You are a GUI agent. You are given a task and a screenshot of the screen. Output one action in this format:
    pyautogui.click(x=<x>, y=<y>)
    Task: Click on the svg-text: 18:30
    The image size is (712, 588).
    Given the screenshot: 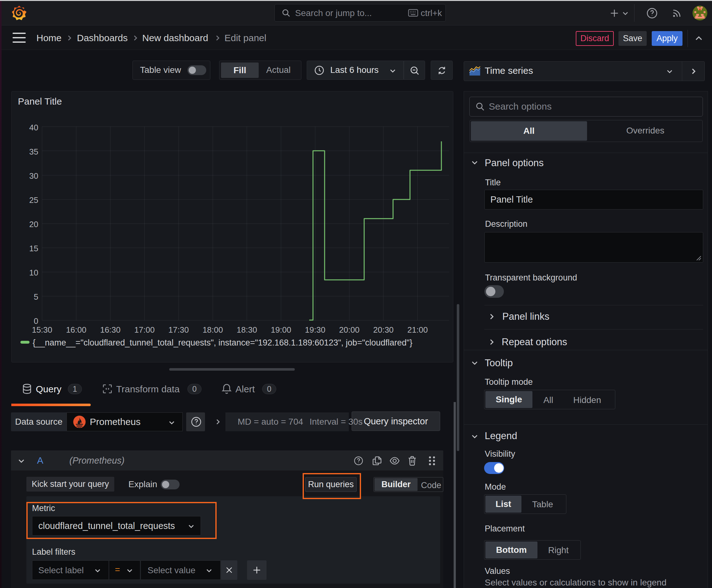 What is the action you would take?
    pyautogui.click(x=247, y=330)
    